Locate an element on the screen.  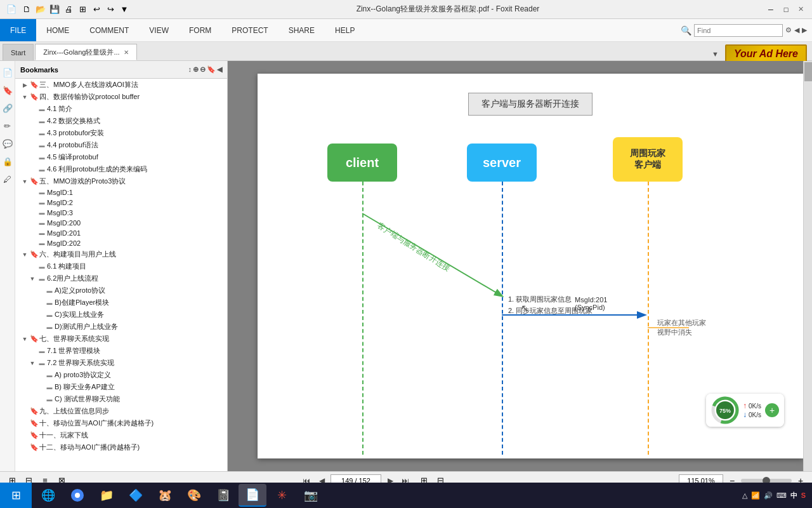
language-s-icon: S is located at coordinates (803, 495).